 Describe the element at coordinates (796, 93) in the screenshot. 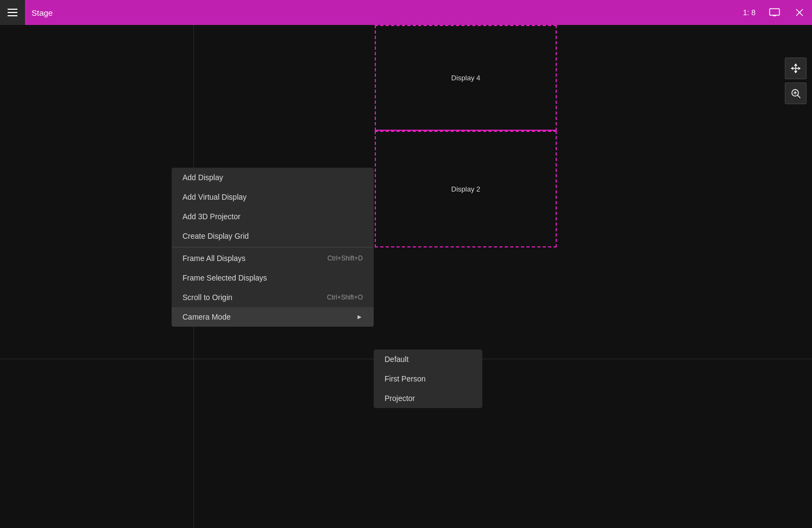

I see `zoom-tool-button` at that location.